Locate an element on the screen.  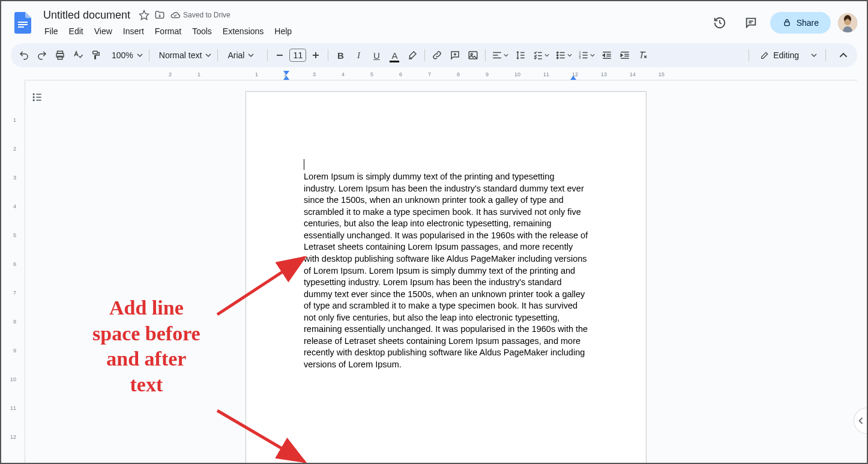
underline-button: U is located at coordinates (376, 55).